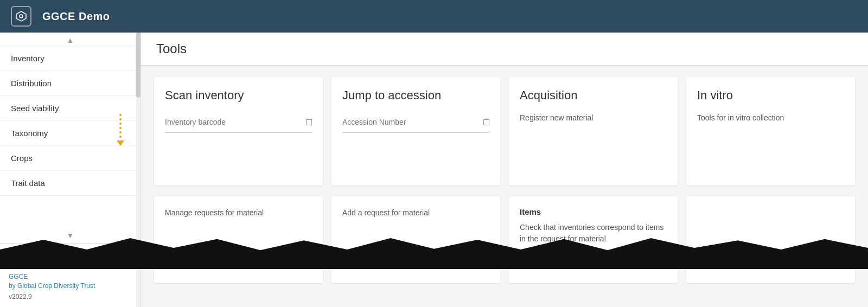 The image size is (868, 307). I want to click on sidebar-item-crops: Crops, so click(71, 158).